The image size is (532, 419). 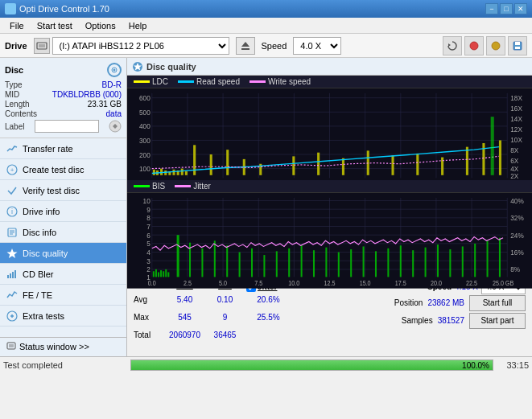 What do you see at coordinates (63, 316) in the screenshot?
I see `sidebar-item-extra-tests: Extra tests` at bounding box center [63, 316].